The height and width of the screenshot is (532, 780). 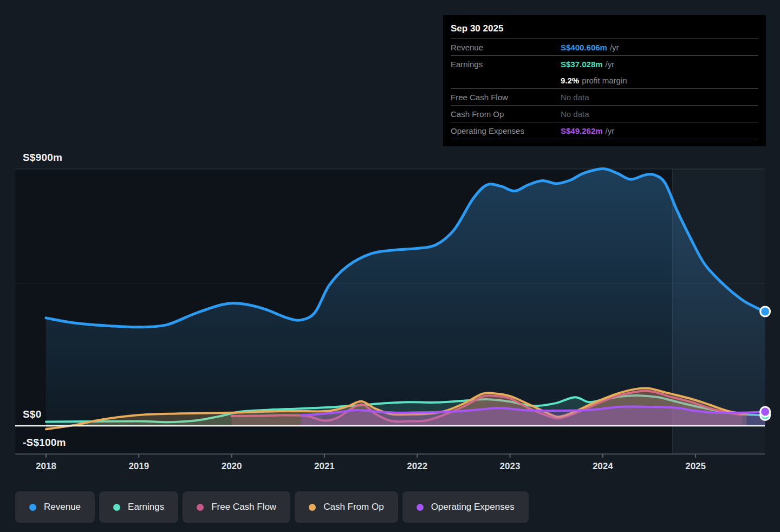 I want to click on revenue-dot-icon, so click(x=32, y=507).